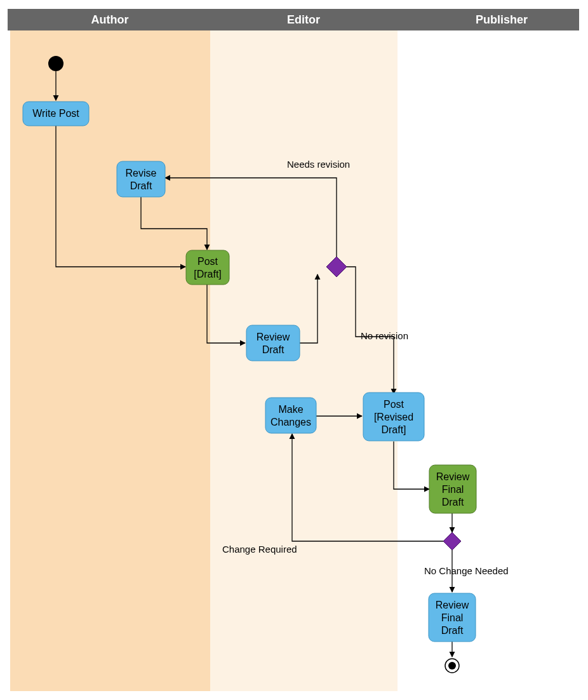 This screenshot has width=588, height=700. Describe the element at coordinates (394, 429) in the screenshot. I see `node-post-revised-label3: Draft]` at that location.